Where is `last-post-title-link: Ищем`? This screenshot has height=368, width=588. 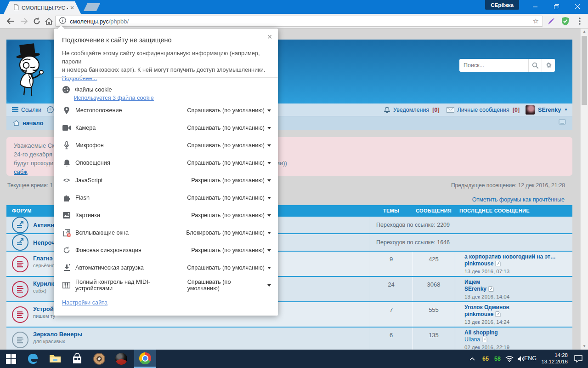 last-post-title-link: Ищем is located at coordinates (520, 282).